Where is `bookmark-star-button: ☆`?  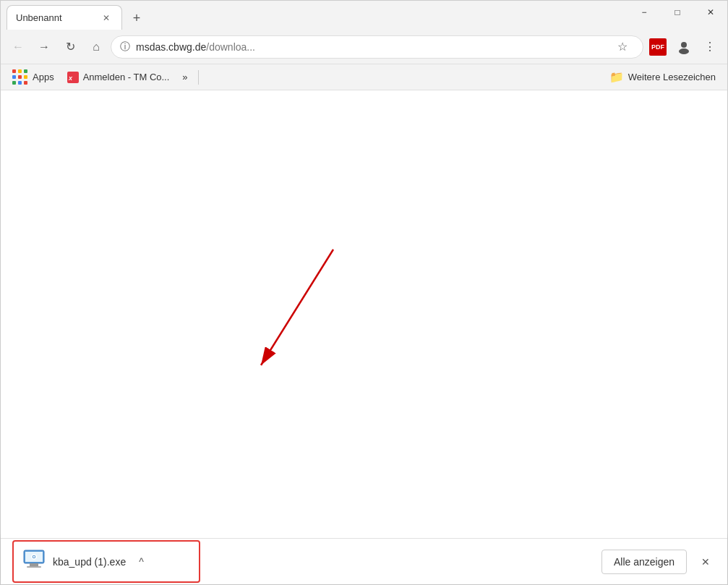 bookmark-star-button: ☆ is located at coordinates (622, 47).